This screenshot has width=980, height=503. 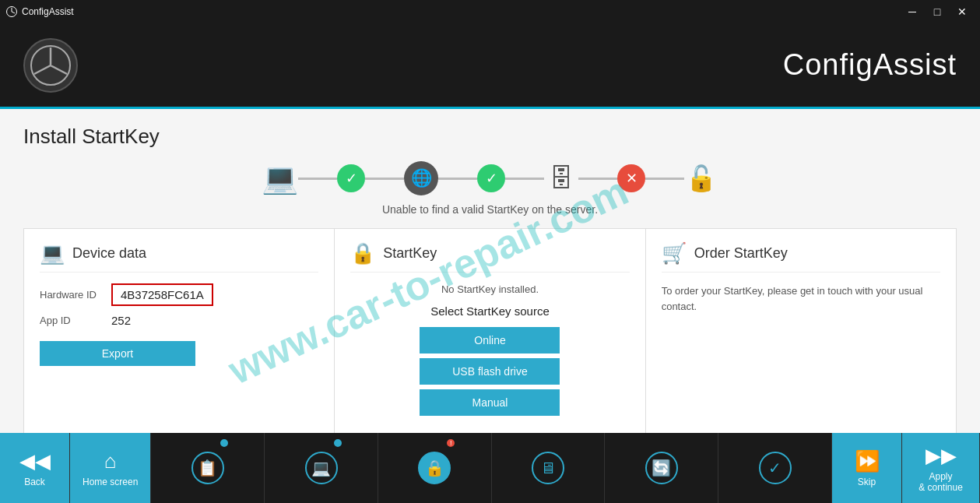 What do you see at coordinates (51, 65) in the screenshot?
I see `logo` at bounding box center [51, 65].